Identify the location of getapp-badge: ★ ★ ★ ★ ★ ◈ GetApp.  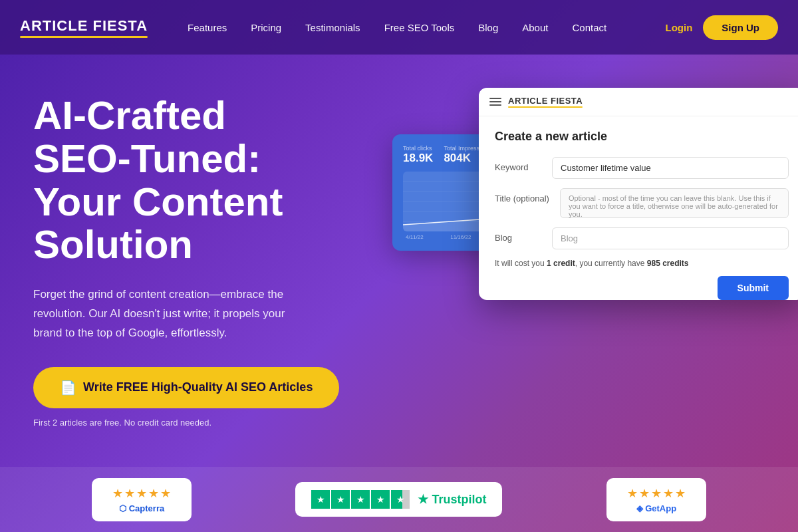
(656, 500).